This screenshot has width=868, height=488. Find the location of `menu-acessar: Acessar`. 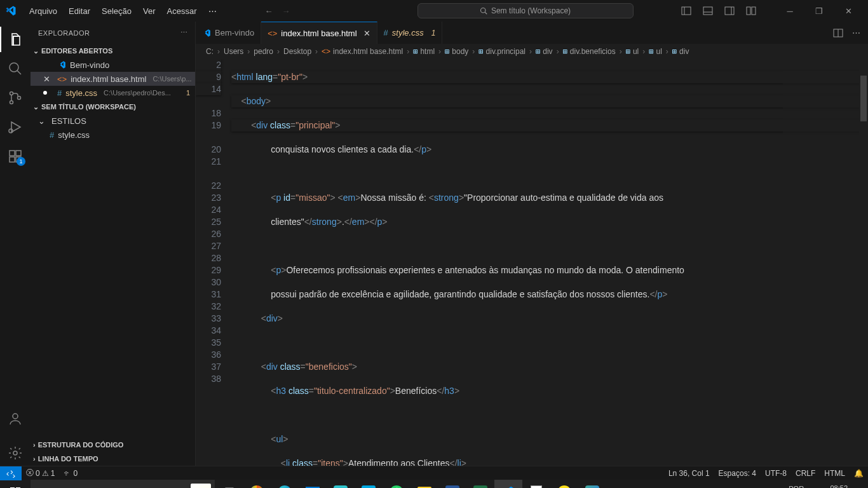

menu-acessar: Acessar is located at coordinates (182, 11).